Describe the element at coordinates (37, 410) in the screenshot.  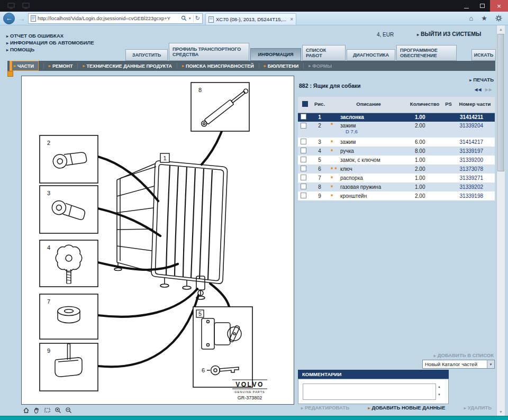
I see `pan-hand-icon` at that location.